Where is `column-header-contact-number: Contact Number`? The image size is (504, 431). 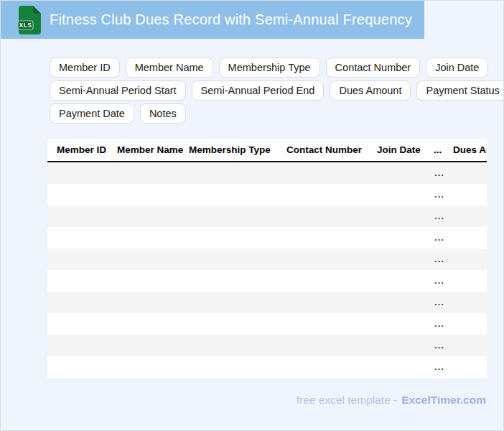 column-header-contact-number: Contact Number is located at coordinates (325, 150).